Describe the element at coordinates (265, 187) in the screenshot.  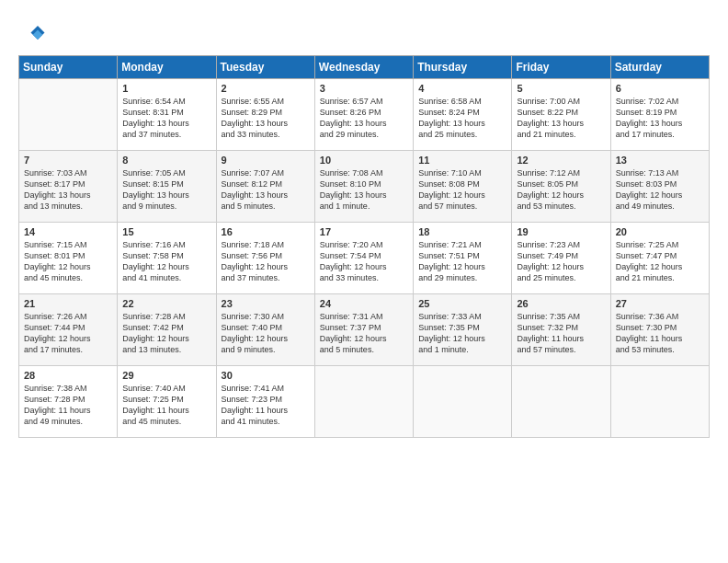
I see `day-cell: 9Sunrise: 7:07 AM Sunset: 8:12 PM Daylig…` at that location.